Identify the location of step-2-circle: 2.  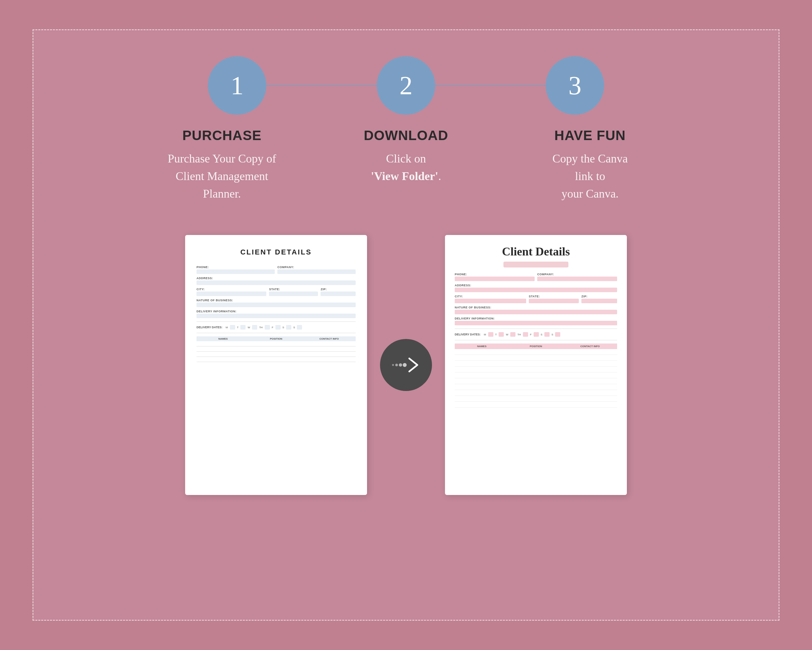
(406, 85).